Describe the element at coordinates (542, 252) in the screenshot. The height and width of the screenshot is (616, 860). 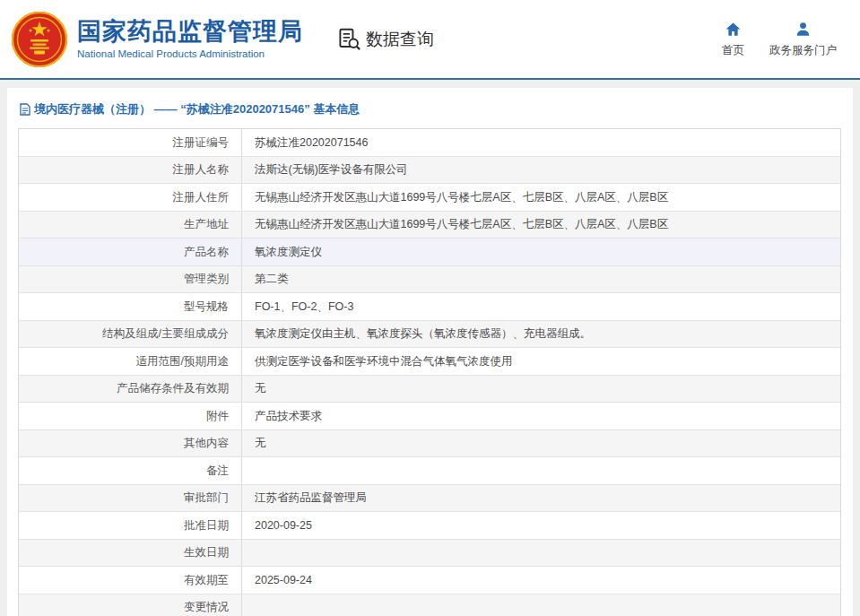
I see `row-value: 氧浓度测定仪` at that location.